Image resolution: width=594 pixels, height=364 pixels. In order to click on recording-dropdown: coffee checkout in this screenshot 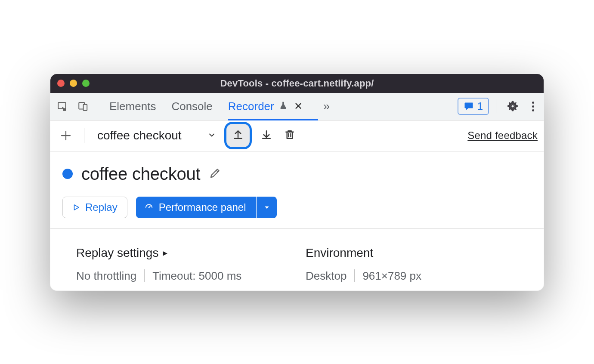, I will do `click(157, 136)`.